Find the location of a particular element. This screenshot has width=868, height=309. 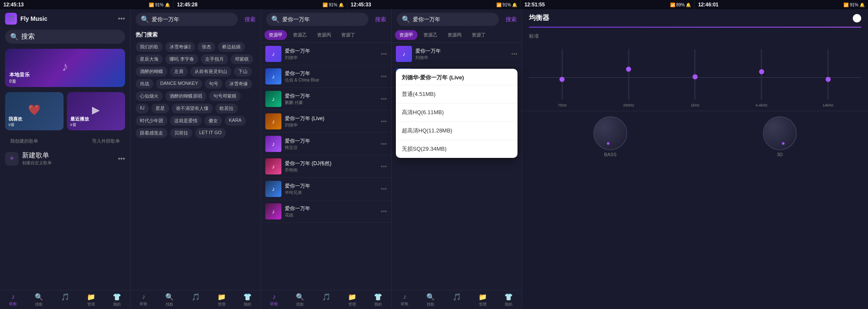

hot-tag: 我们的歌 is located at coordinates (149, 47).